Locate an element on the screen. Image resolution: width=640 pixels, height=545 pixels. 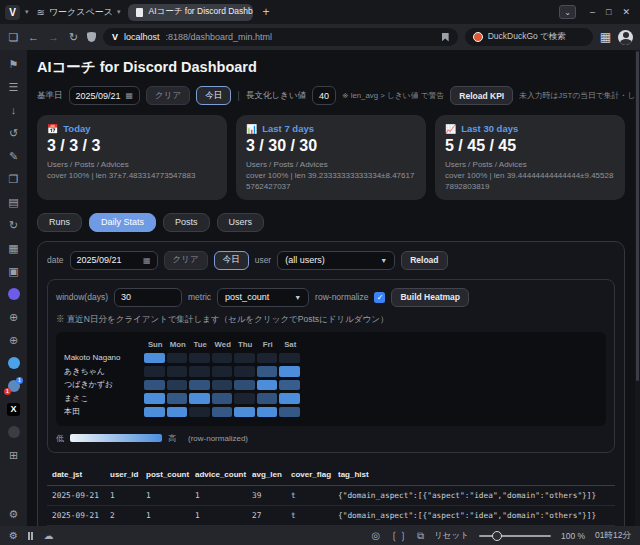
tiling-icon is located at coordinates (31, 536).